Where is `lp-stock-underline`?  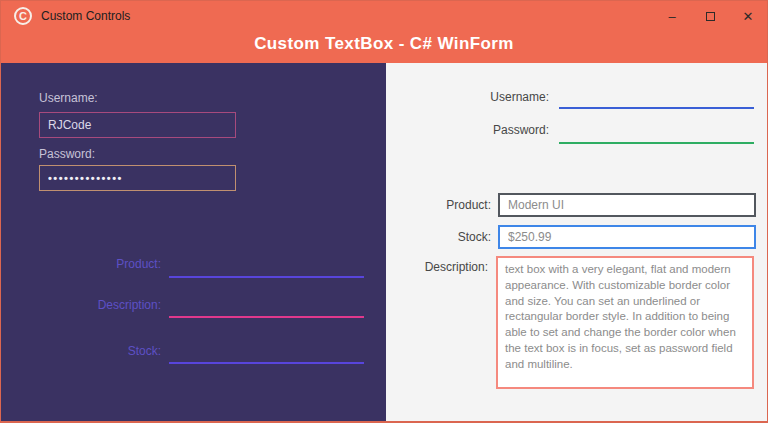
lp-stock-underline is located at coordinates (266, 363).